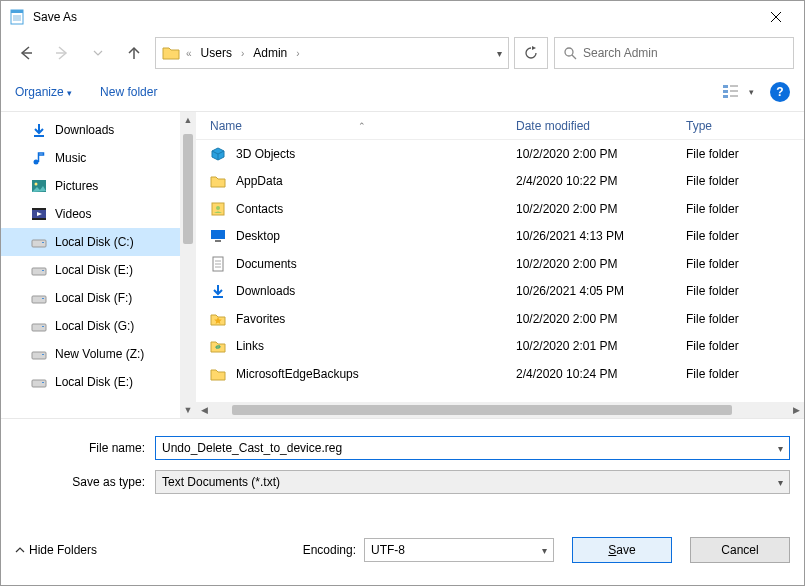 This screenshot has height=586, width=805. I want to click on file-date: 10/2/2020 2:00 PM, so click(601, 209).